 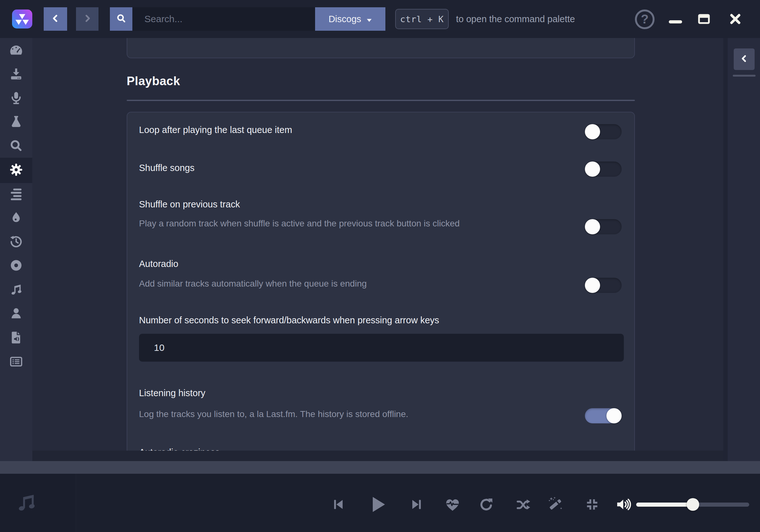 I want to click on question-circle-icon: ?, so click(x=645, y=28).